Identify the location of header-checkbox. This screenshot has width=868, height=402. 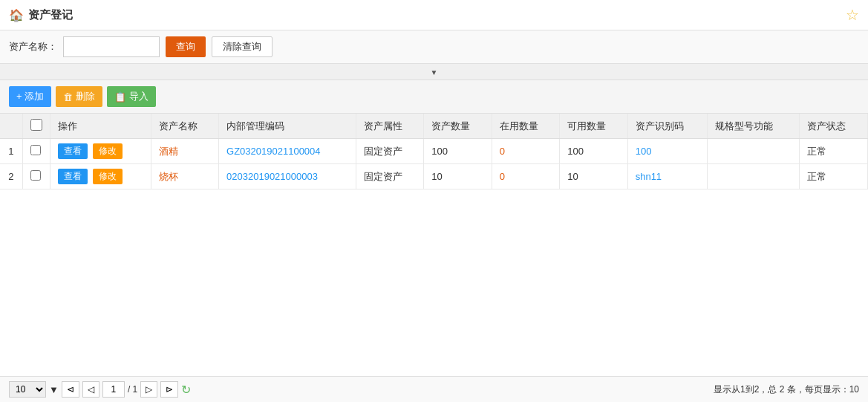
(36, 125).